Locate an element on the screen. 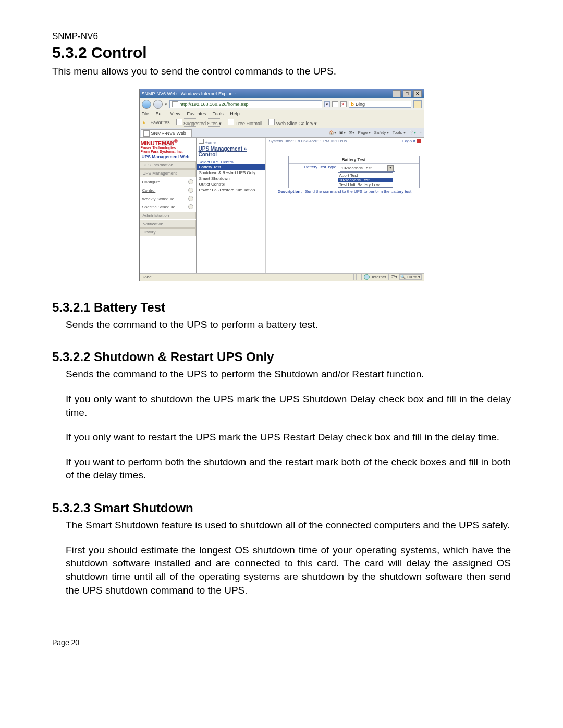  home-icon is located at coordinates (201, 141).